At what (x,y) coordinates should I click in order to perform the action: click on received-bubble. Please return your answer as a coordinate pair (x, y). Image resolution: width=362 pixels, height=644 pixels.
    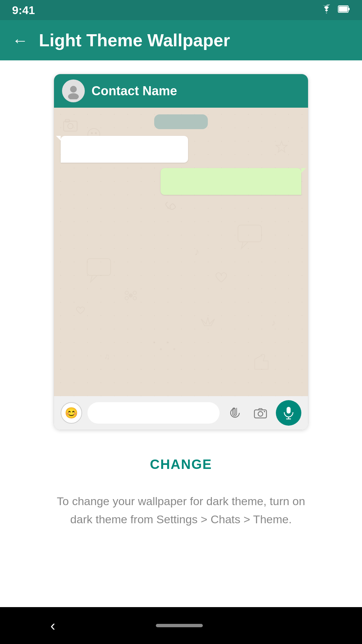
    Looking at the image, I should click on (124, 149).